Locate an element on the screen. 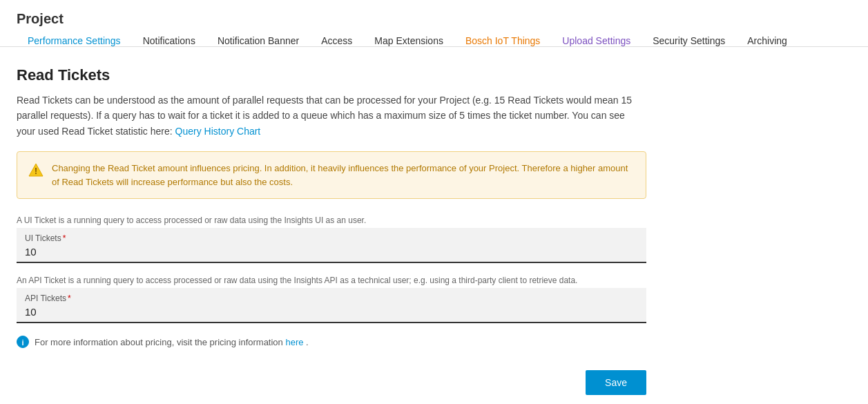 The image size is (868, 404). page-title: Project is located at coordinates (434, 19).